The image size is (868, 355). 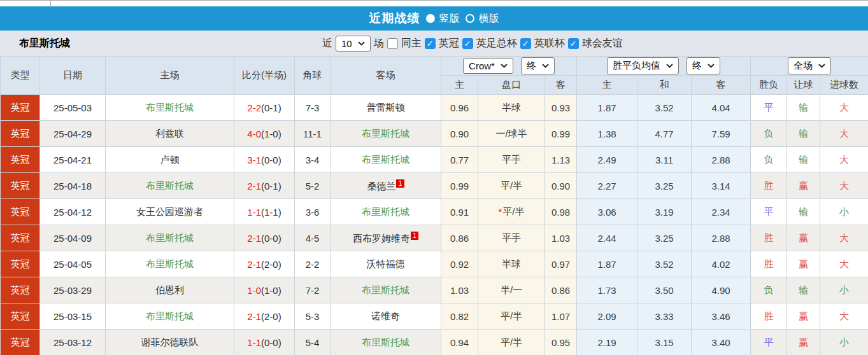 What do you see at coordinates (386, 317) in the screenshot?
I see `away-team-cell: 诺维奇` at bounding box center [386, 317].